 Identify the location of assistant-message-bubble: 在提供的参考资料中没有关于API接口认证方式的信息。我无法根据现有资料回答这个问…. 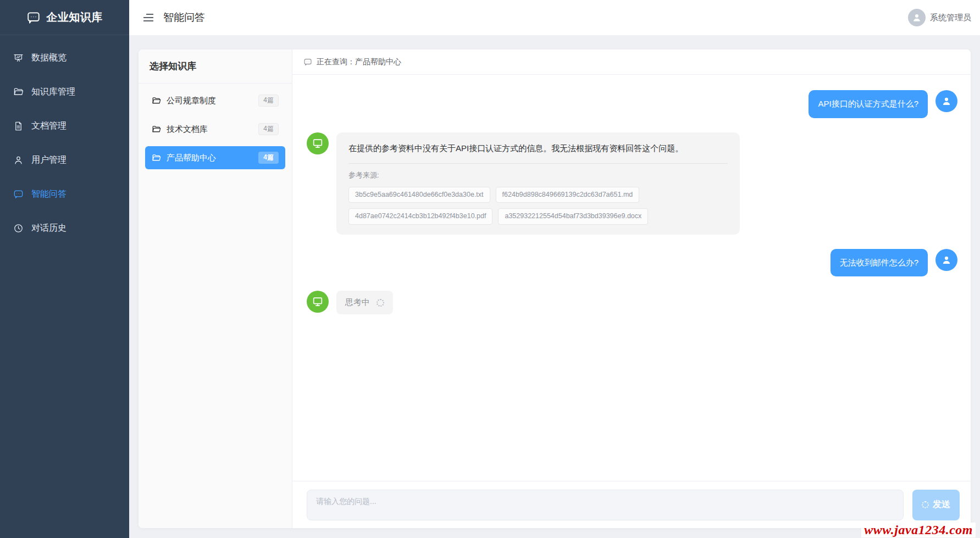
(538, 184).